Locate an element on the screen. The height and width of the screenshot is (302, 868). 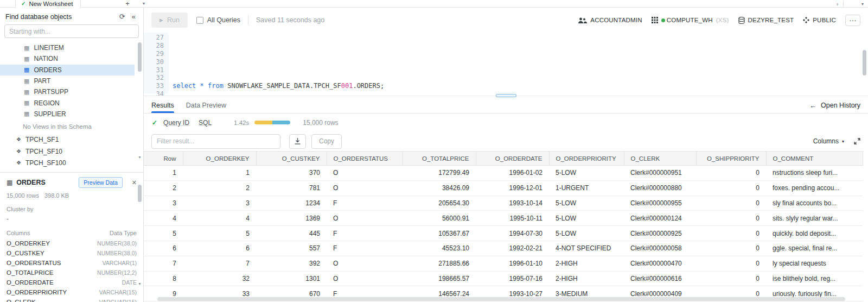
cell: nstructions sleep furi... is located at coordinates (814, 173).